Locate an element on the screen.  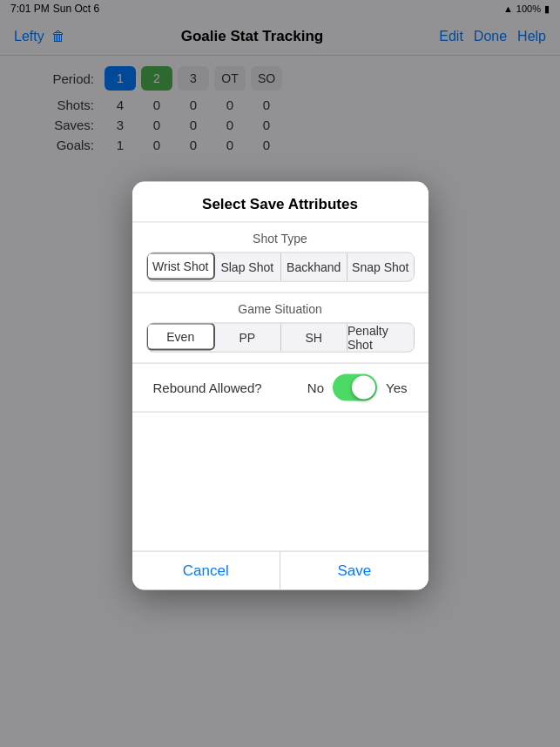
rebound-no-label: No is located at coordinates (315, 388).